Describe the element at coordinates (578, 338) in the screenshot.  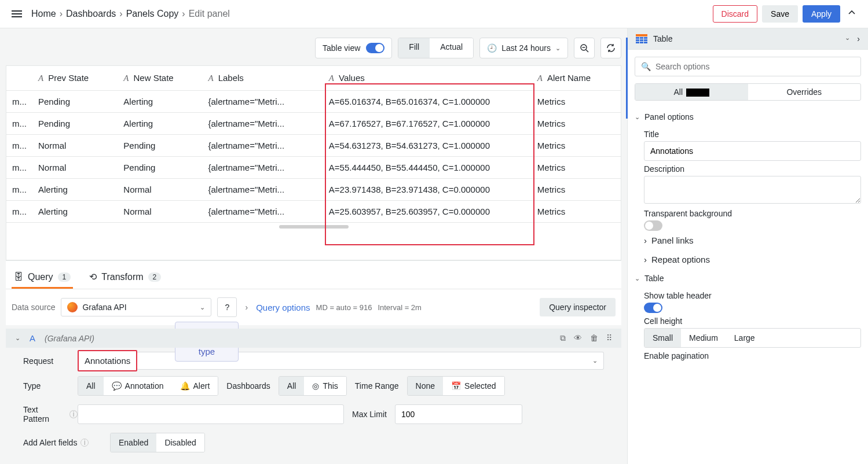
I see `eye-icon: 👁` at that location.